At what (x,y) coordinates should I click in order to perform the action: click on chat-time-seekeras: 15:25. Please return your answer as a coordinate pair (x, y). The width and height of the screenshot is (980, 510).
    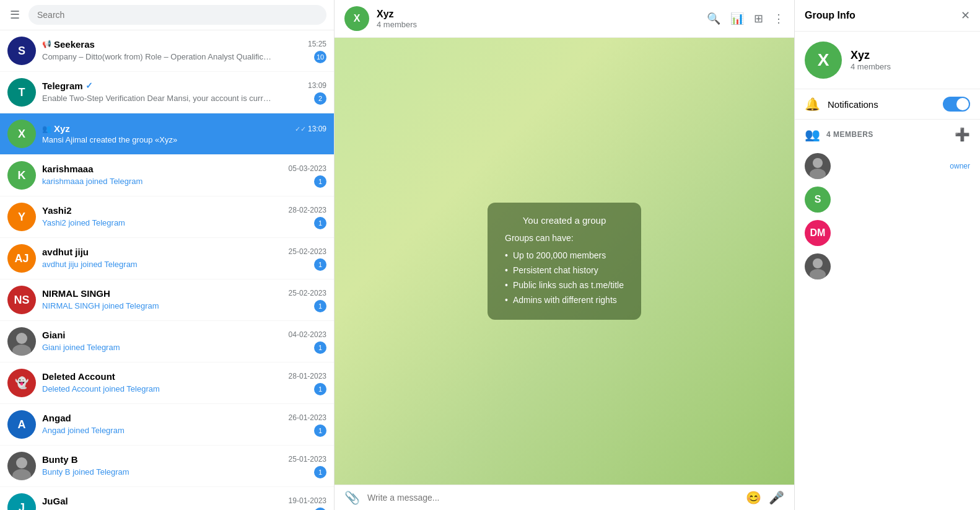
    Looking at the image, I should click on (317, 44).